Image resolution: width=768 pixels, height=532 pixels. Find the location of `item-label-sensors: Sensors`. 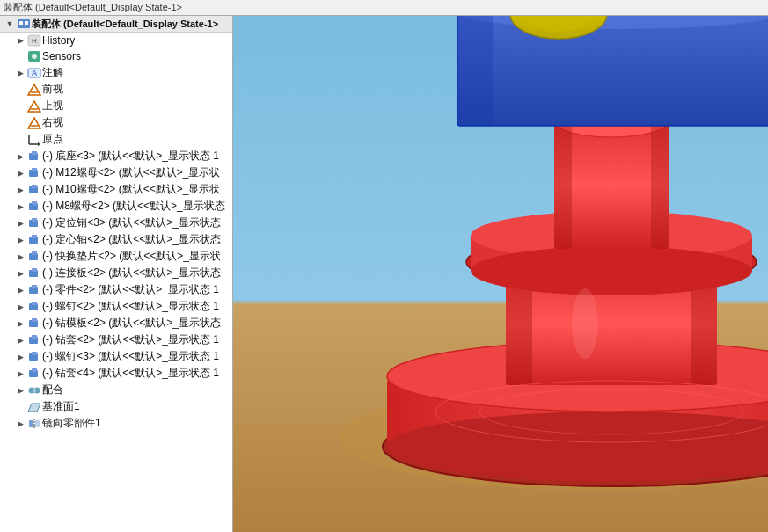

item-label-sensors: Sensors is located at coordinates (135, 56).